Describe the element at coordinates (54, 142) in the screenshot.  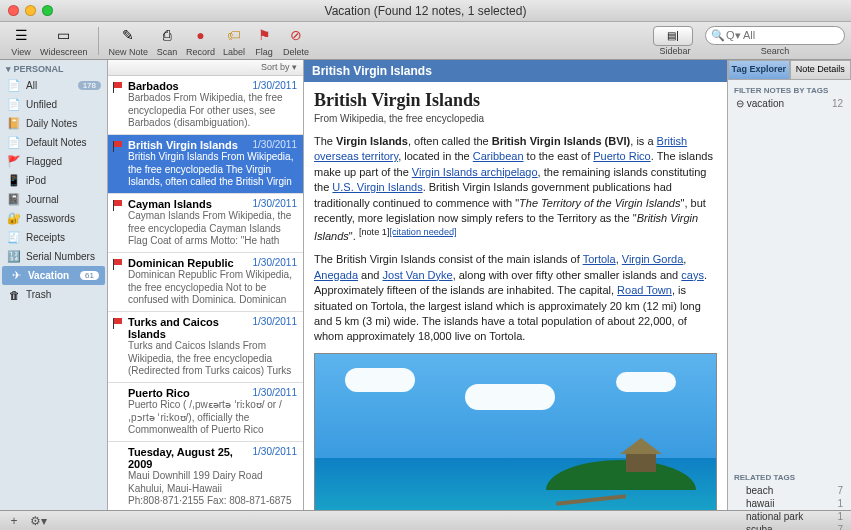
I see `sidebar-item-default-notes: 📄Default Notes` at that location.